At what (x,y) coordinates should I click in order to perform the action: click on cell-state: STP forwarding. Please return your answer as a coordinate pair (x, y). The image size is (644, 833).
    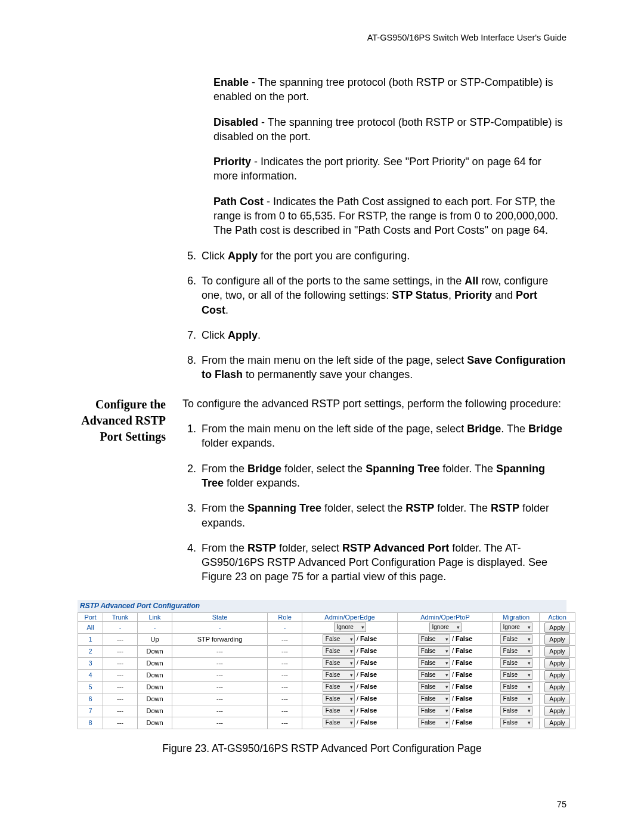
    Looking at the image, I should click on (220, 639).